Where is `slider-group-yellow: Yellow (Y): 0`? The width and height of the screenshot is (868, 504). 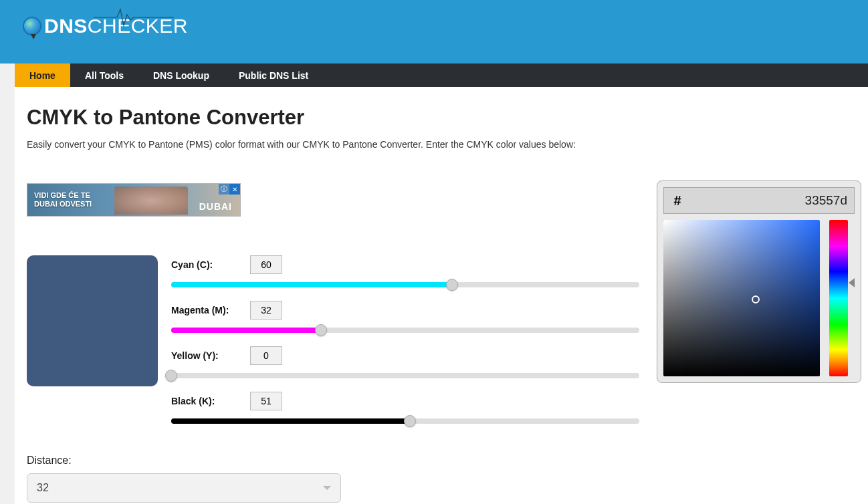
slider-group-yellow: Yellow (Y): 0 is located at coordinates (405, 362).